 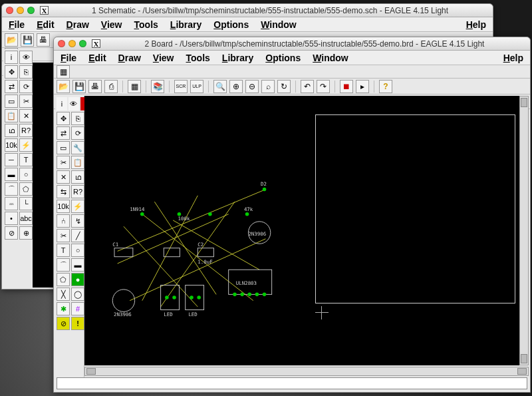 I want to click on scroll-down-icon, so click(x=524, y=359).